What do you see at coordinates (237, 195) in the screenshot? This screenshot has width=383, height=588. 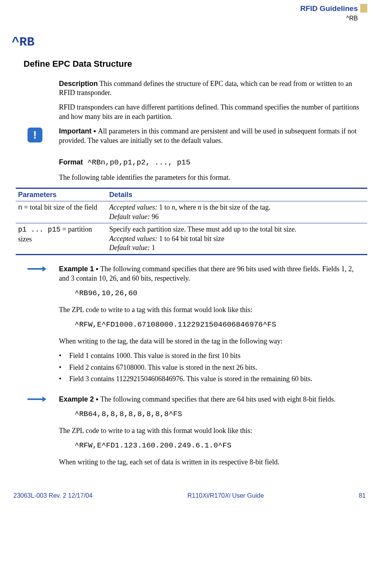 I see `table-header-details: Details` at bounding box center [237, 195].